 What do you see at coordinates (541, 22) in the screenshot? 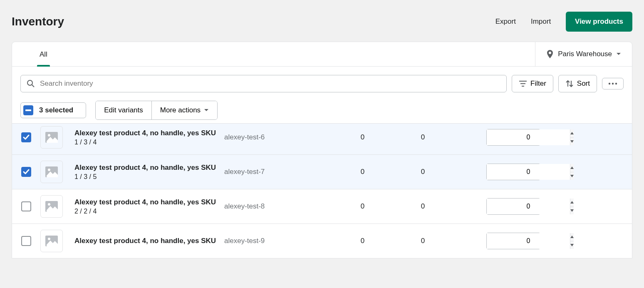
I see `import-button: Import` at bounding box center [541, 22].